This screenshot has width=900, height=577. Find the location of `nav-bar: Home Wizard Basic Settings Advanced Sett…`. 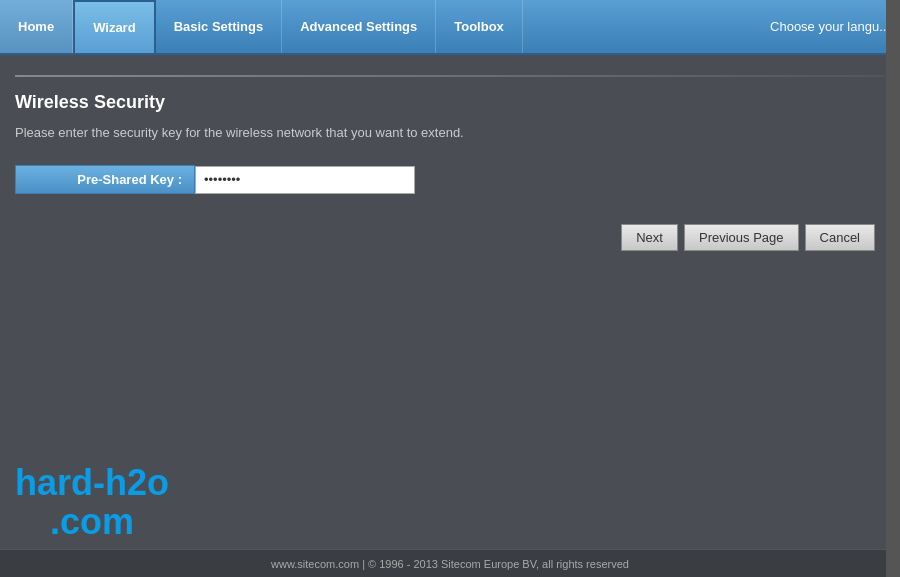

nav-bar: Home Wizard Basic Settings Advanced Sett… is located at coordinates (450, 28).